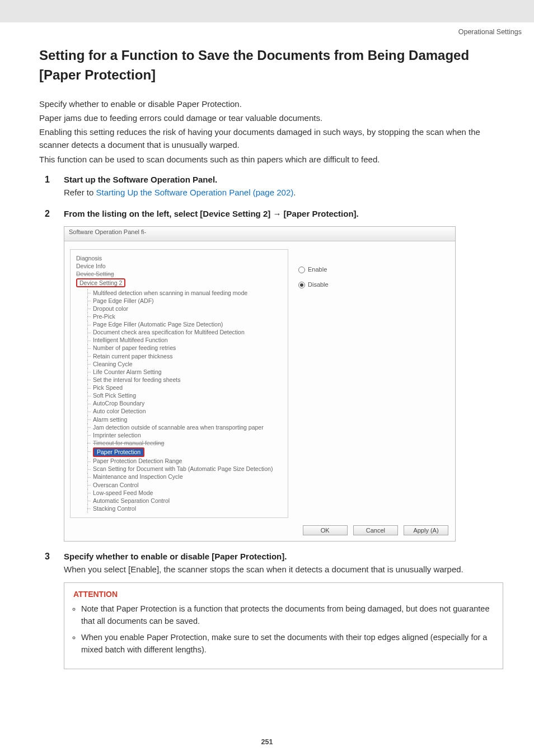 The image size is (534, 756). What do you see at coordinates (185, 404) in the screenshot?
I see `tree-item: AutoCrop Boundary` at bounding box center [185, 404].